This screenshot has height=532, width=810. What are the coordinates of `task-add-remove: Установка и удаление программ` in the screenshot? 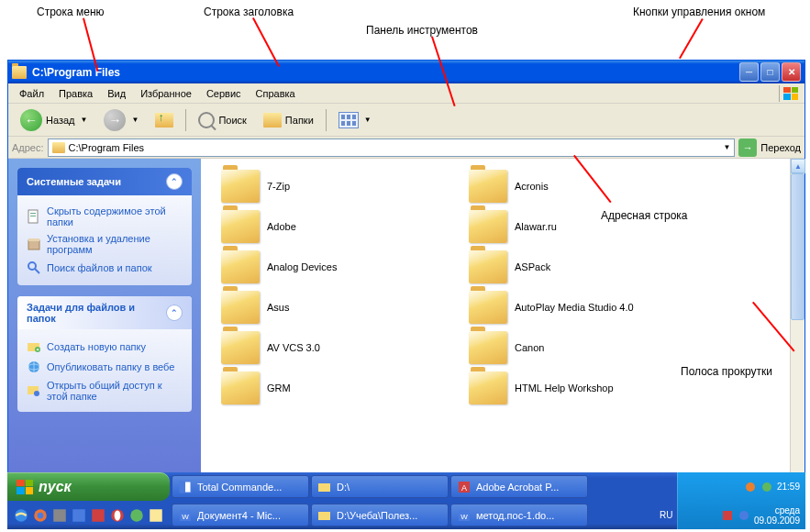 It's located at (105, 244).